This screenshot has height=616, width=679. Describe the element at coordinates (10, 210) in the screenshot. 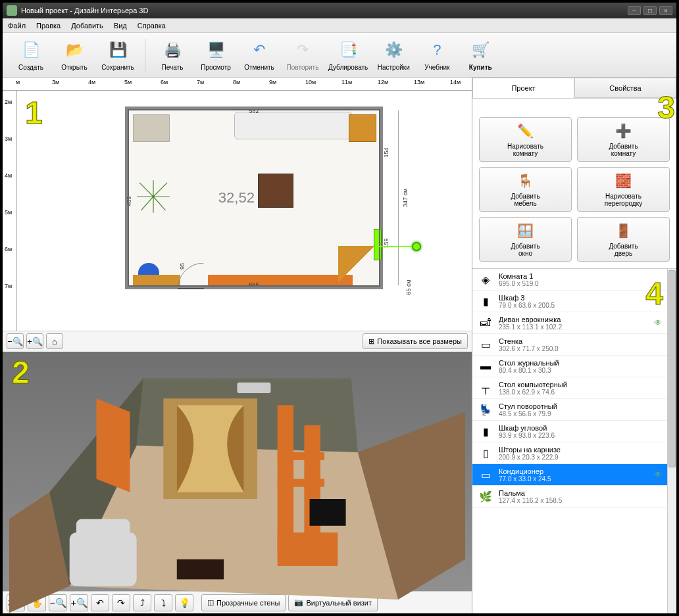

I see `ruler-vertical: 2м3м4м5м6м7м` at that location.